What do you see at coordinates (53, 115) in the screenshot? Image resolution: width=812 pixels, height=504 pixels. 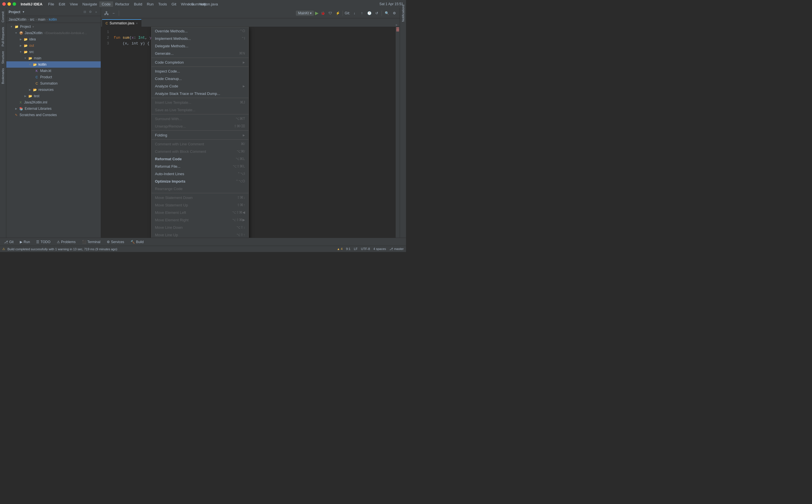 I see `tree-item-scratches: ✎ Scratches and Consoles` at bounding box center [53, 115].